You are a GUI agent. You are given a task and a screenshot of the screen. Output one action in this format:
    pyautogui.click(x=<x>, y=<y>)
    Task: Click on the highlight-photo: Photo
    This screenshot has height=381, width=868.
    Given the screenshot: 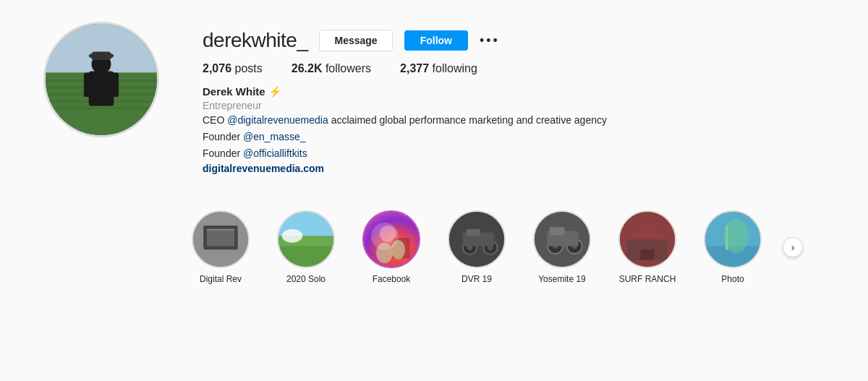 What is the action you would take?
    pyautogui.click(x=733, y=247)
    